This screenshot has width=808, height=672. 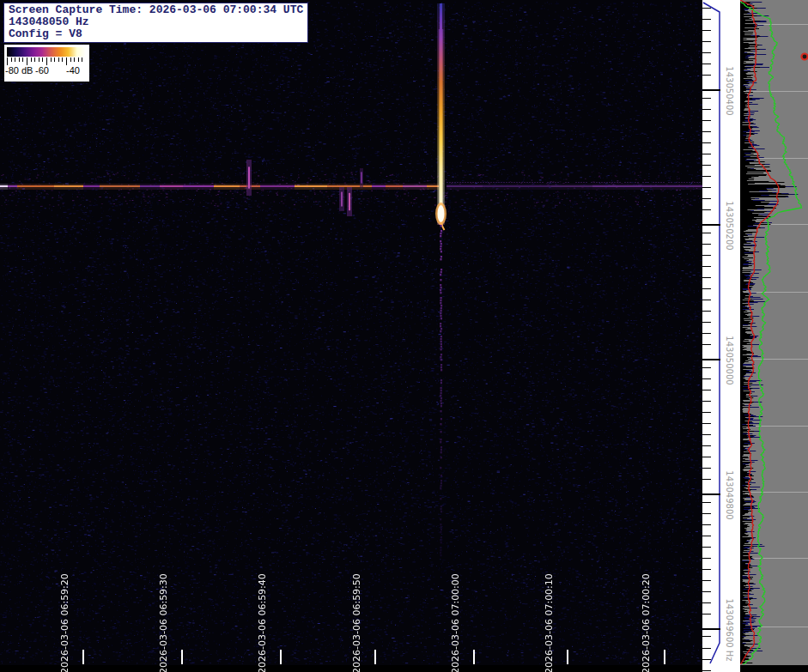 What do you see at coordinates (156, 10) in the screenshot?
I see `capture-time-text: Screen Capture Time: 2026-03-06 07:00:34…` at bounding box center [156, 10].